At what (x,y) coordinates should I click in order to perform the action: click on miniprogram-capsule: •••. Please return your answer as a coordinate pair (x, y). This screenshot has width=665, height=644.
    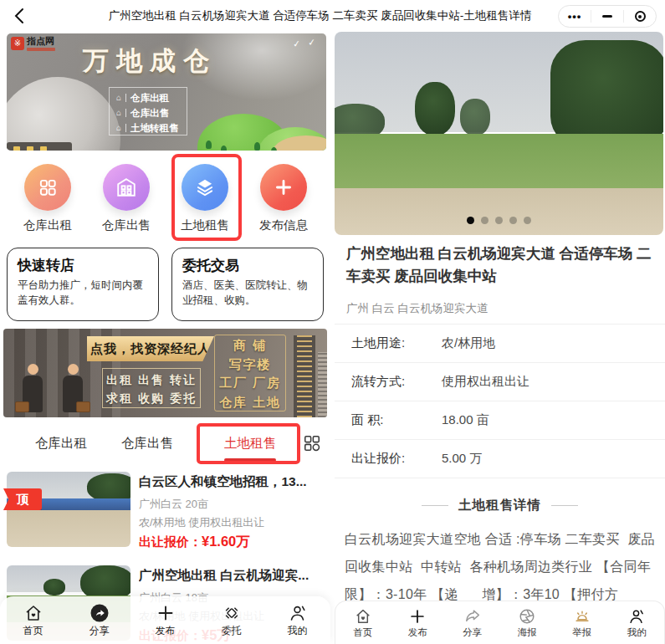
    Looking at the image, I should click on (607, 17).